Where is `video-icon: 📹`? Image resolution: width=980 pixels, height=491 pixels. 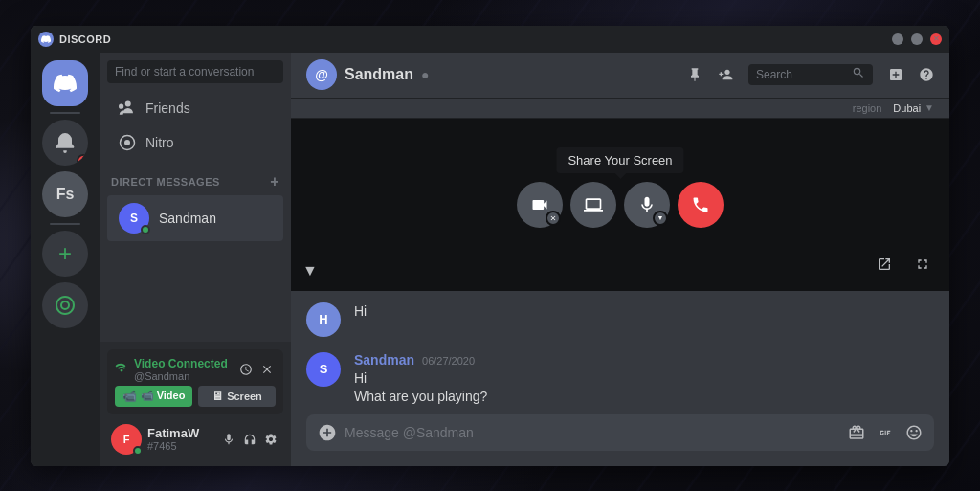 video-icon: 📹 is located at coordinates (130, 396).